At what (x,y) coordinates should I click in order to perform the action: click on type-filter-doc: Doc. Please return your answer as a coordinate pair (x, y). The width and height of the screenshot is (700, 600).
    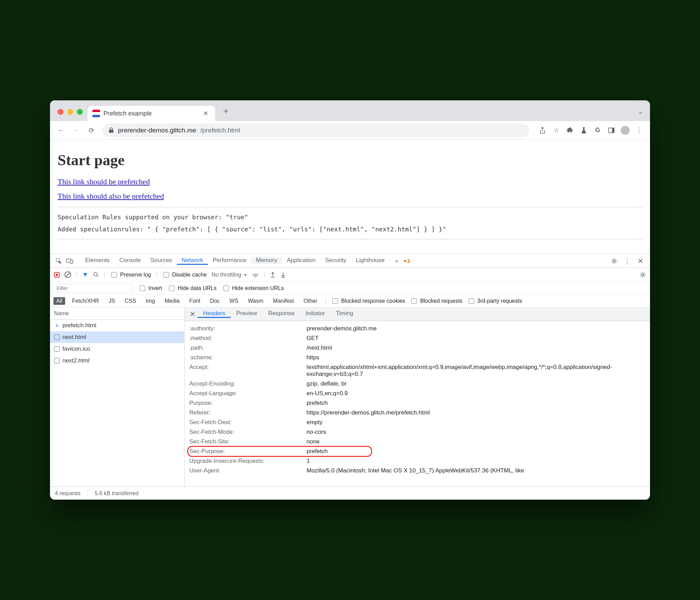
    Looking at the image, I should click on (215, 301).